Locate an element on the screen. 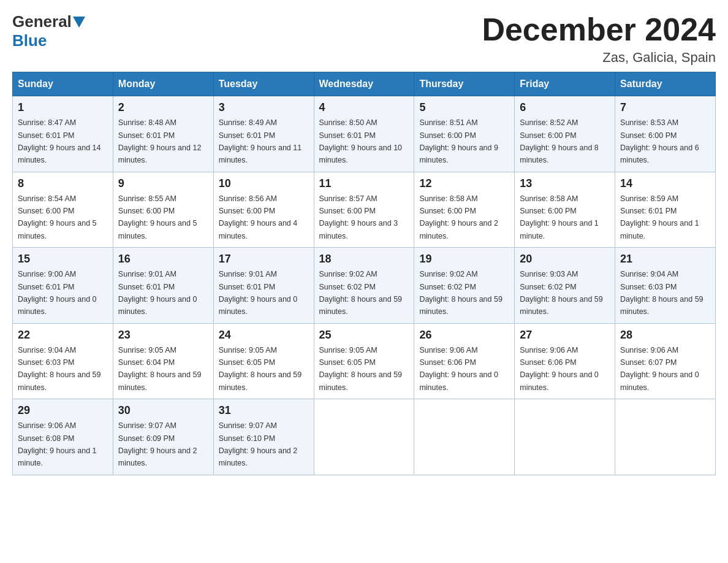  day-info: Sunrise: 9:05 AMSunset: 6:04 PMDaylight:… is located at coordinates (160, 369).